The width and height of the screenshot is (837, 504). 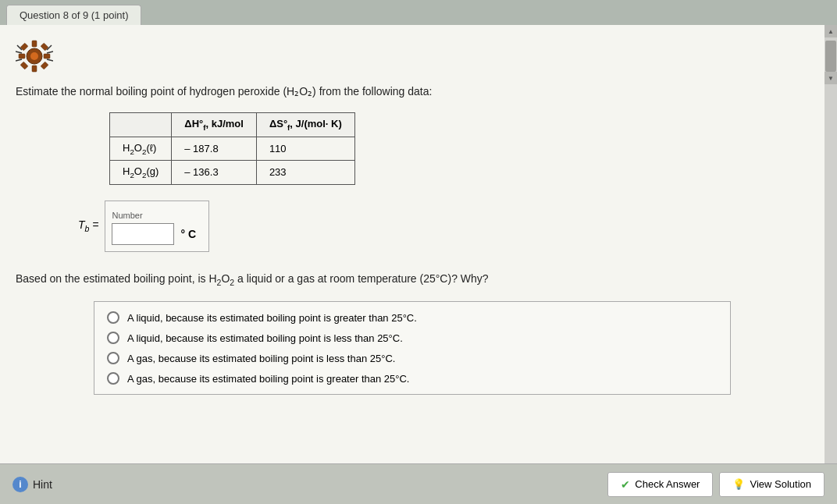 What do you see at coordinates (716, 484) in the screenshot?
I see `footer-buttons: ✔ Check Answer 💡 View Solution` at bounding box center [716, 484].